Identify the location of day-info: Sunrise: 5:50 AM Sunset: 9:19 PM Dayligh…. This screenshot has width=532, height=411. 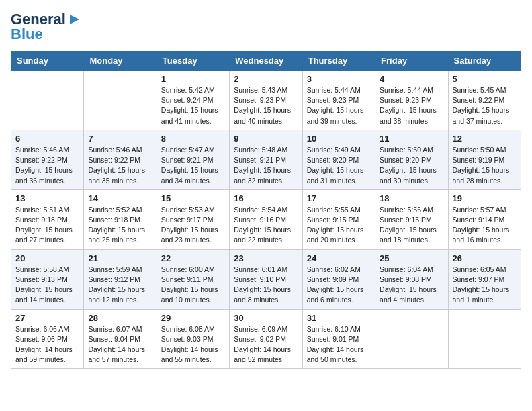
(485, 165).